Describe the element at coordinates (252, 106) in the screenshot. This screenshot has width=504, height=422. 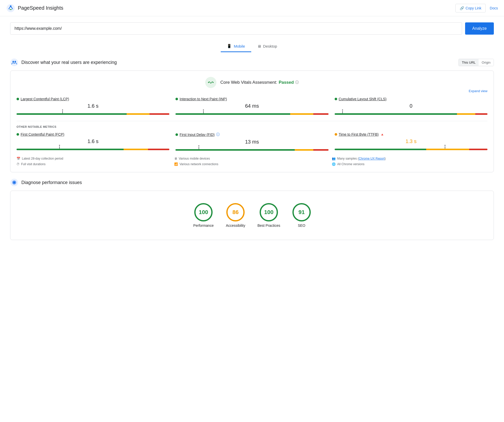
I see `main-metrics-grid: Largest Contentful Paint (LCP) 1.6 s Int…` at that location.